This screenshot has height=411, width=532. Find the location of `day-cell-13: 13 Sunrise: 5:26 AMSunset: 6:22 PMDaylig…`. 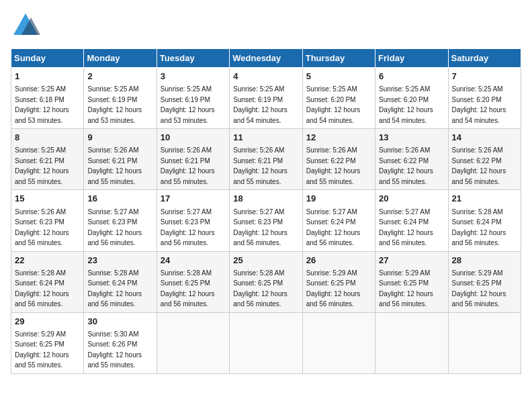

day-cell-13: 13 Sunrise: 5:26 AMSunset: 6:22 PMDaylig… is located at coordinates (412, 160).